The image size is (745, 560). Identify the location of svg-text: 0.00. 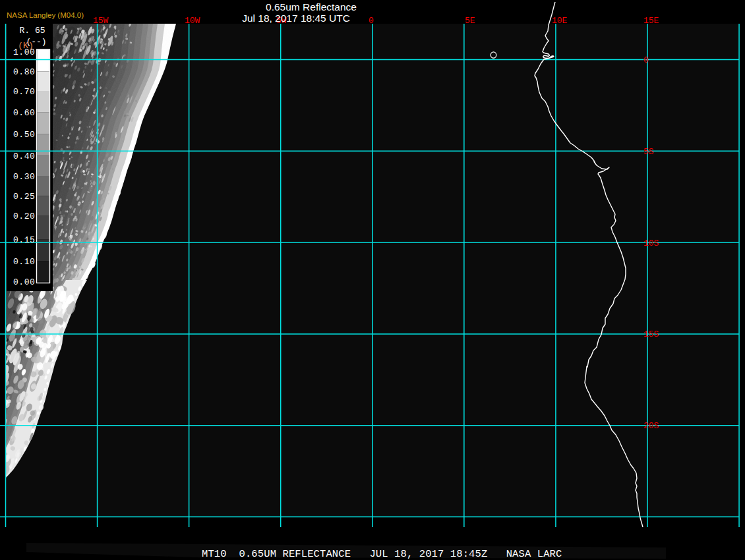
(24, 282).